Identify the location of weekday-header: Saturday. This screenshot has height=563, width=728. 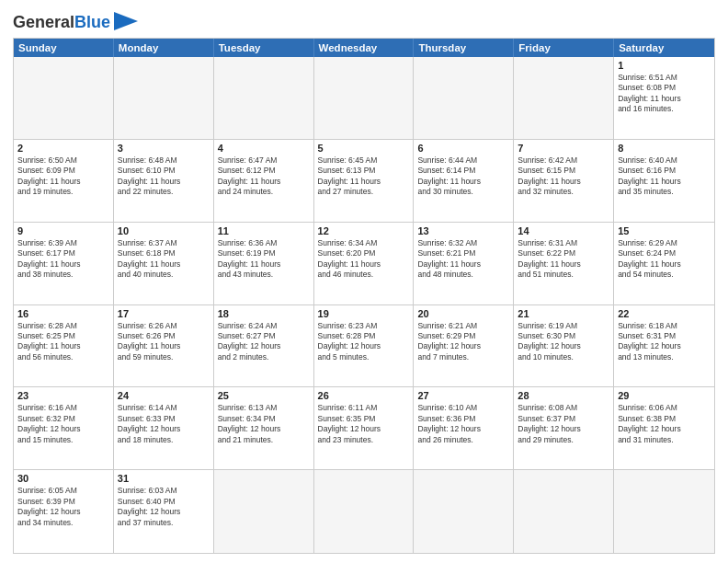
(664, 48).